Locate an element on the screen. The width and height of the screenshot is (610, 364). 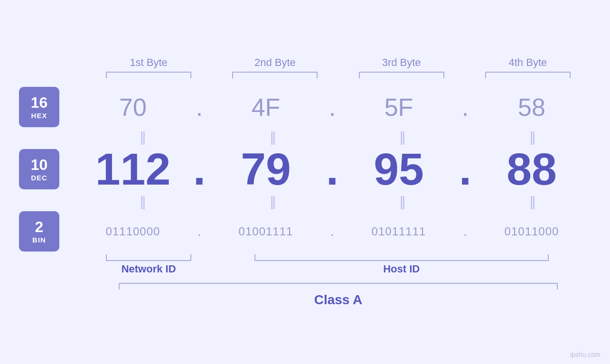
network-id-label: Network ID is located at coordinates (149, 269).